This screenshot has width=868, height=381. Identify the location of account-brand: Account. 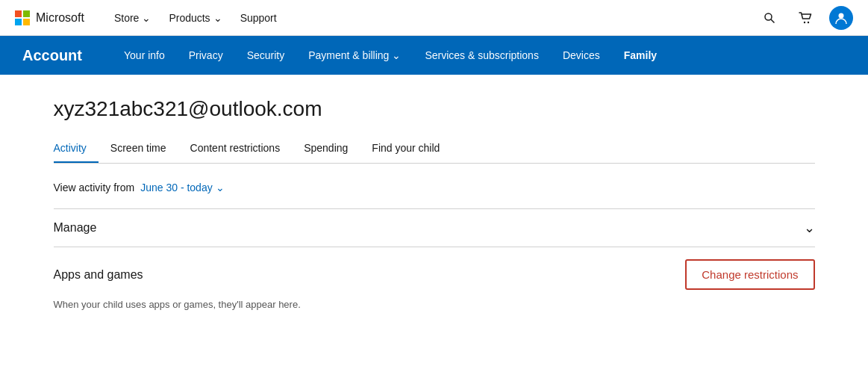
(52, 55).